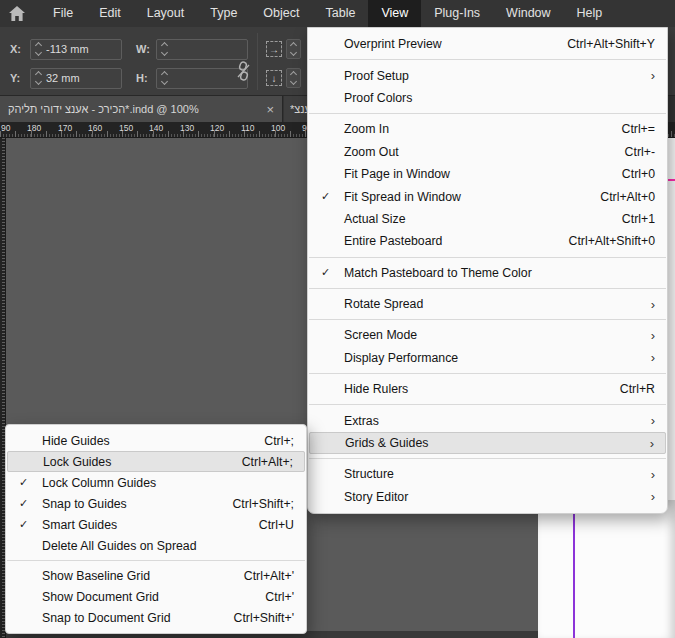  Describe the element at coordinates (488, 44) in the screenshot. I see `menu-item: Overprint Preview Ctrl+Alt+Shift+Y` at that location.